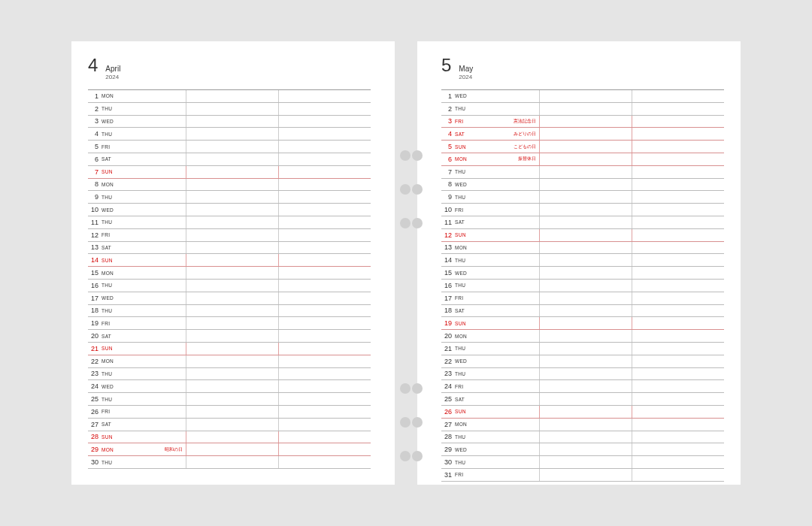 The image size is (812, 526). Describe the element at coordinates (447, 159) in the screenshot. I see `day-number: 6` at that location.